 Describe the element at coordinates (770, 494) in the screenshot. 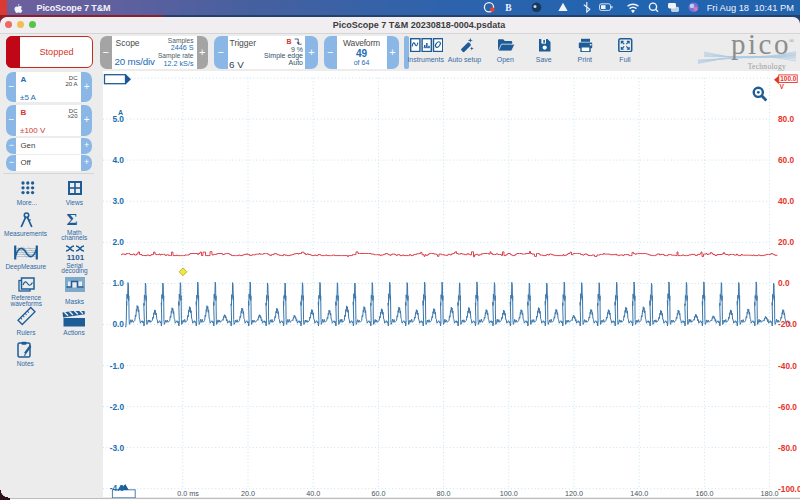

I see `svg-text: 180.0` at that location.